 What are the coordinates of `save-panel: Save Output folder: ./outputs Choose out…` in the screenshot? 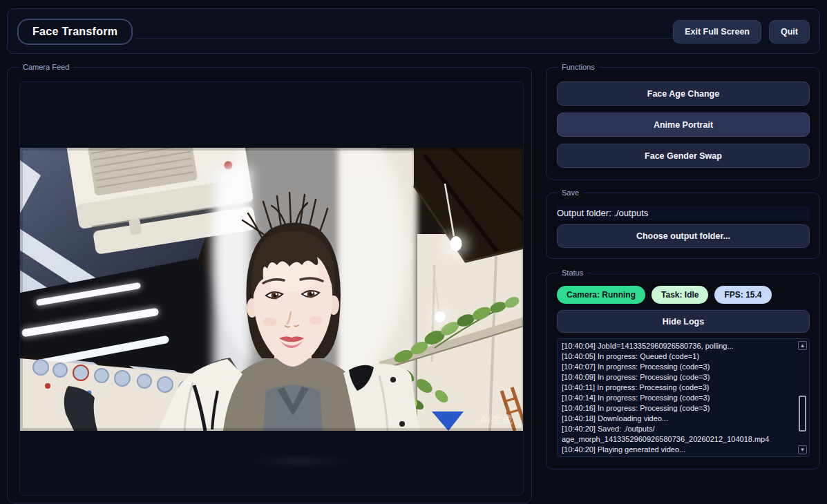 It's located at (683, 226).